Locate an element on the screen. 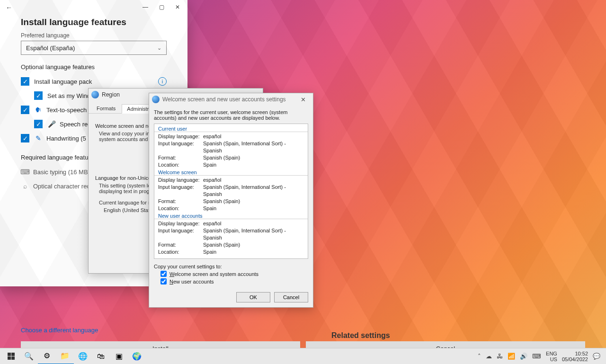  onedrive-icon: ☁ is located at coordinates (489, 356).